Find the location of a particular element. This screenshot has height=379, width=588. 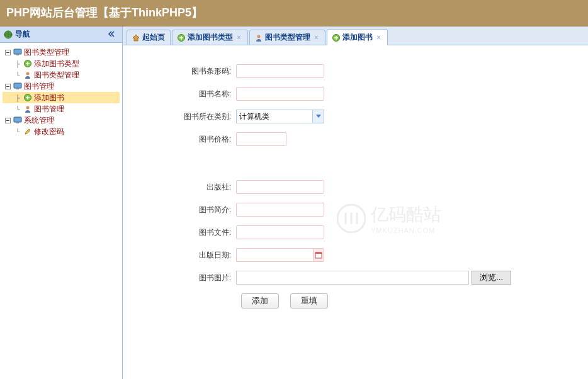

calendar-icon is located at coordinates (319, 255).